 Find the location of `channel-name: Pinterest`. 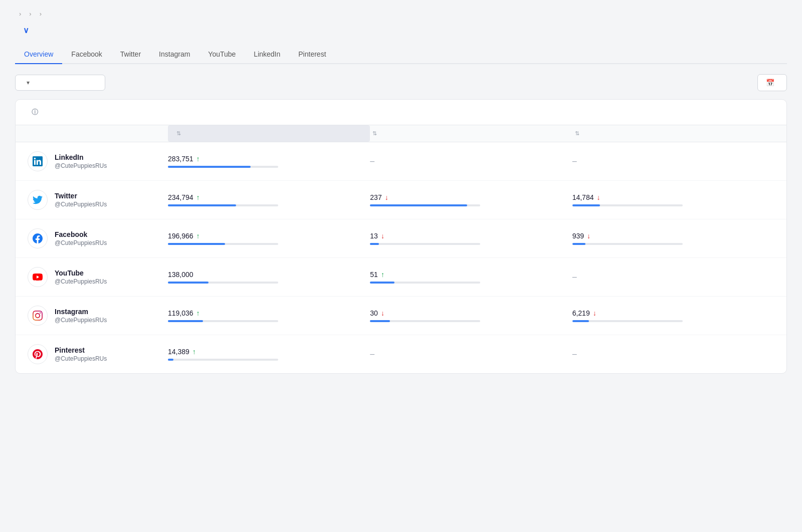

channel-name: Pinterest is located at coordinates (81, 350).